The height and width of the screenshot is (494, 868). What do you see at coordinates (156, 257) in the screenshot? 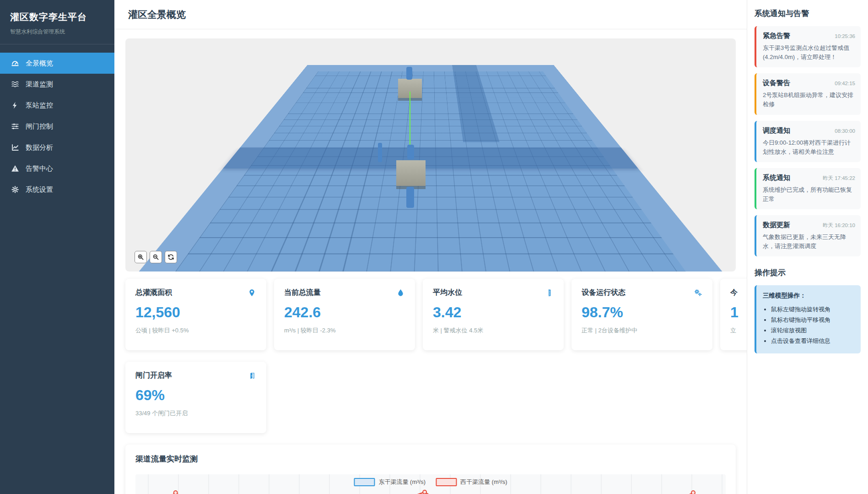
I see `zoom-out-button` at bounding box center [156, 257].